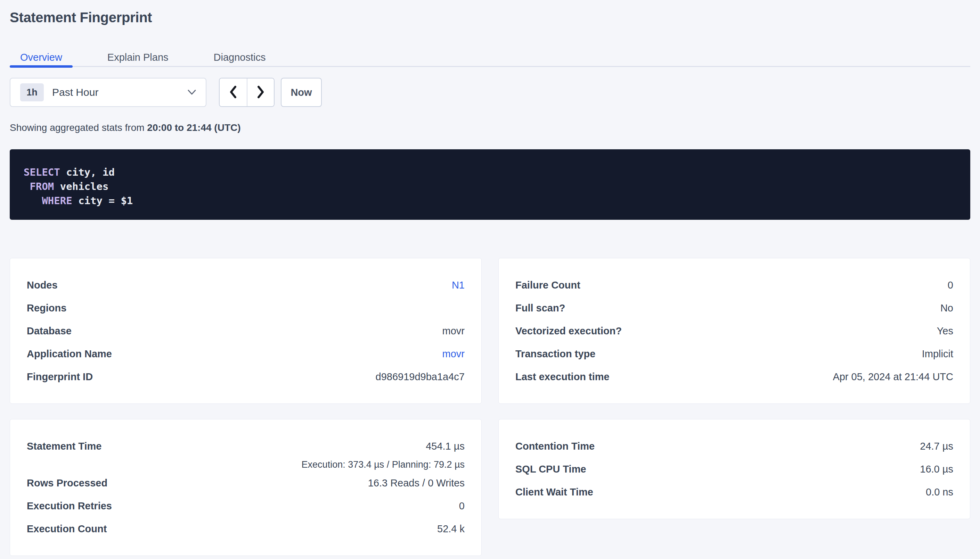 The width and height of the screenshot is (980, 559). What do you see at coordinates (937, 354) in the screenshot?
I see `row-value: Implicit` at bounding box center [937, 354].